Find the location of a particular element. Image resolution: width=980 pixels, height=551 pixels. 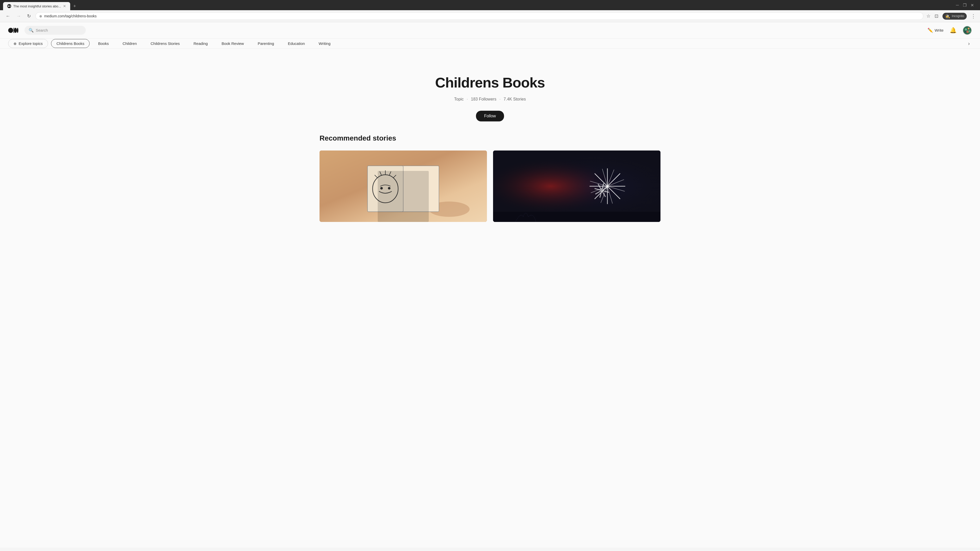

more-options-btn: ⋮ is located at coordinates (973, 16).